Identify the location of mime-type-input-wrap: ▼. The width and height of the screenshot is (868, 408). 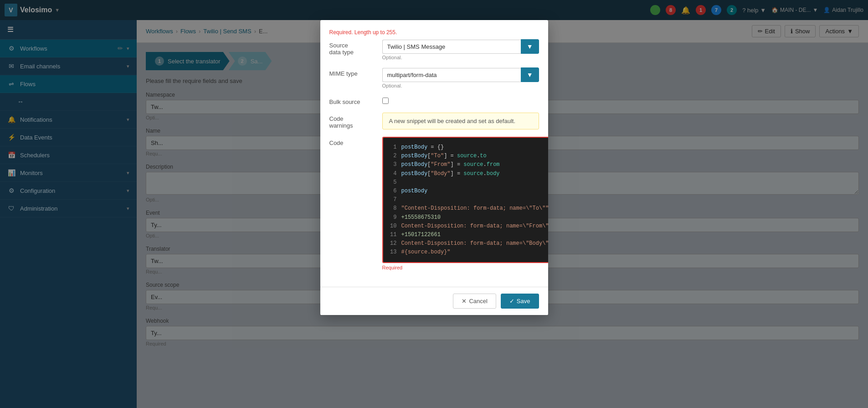
(461, 75).